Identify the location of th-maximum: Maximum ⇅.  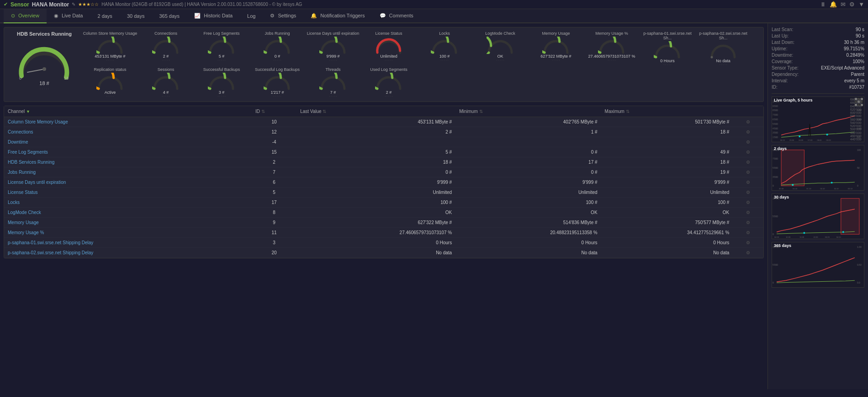
(667, 112).